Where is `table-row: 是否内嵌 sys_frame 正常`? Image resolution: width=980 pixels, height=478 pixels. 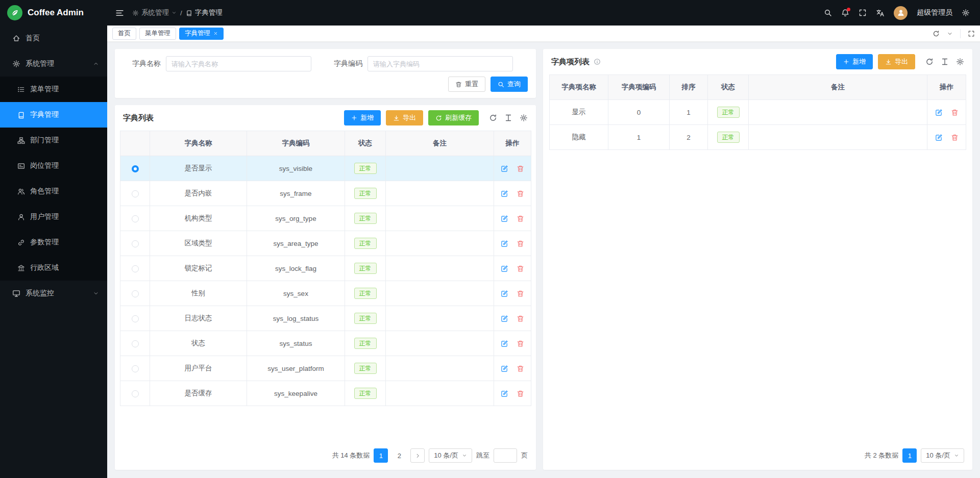 table-row: 是否内嵌 sys_frame 正常 is located at coordinates (326, 194).